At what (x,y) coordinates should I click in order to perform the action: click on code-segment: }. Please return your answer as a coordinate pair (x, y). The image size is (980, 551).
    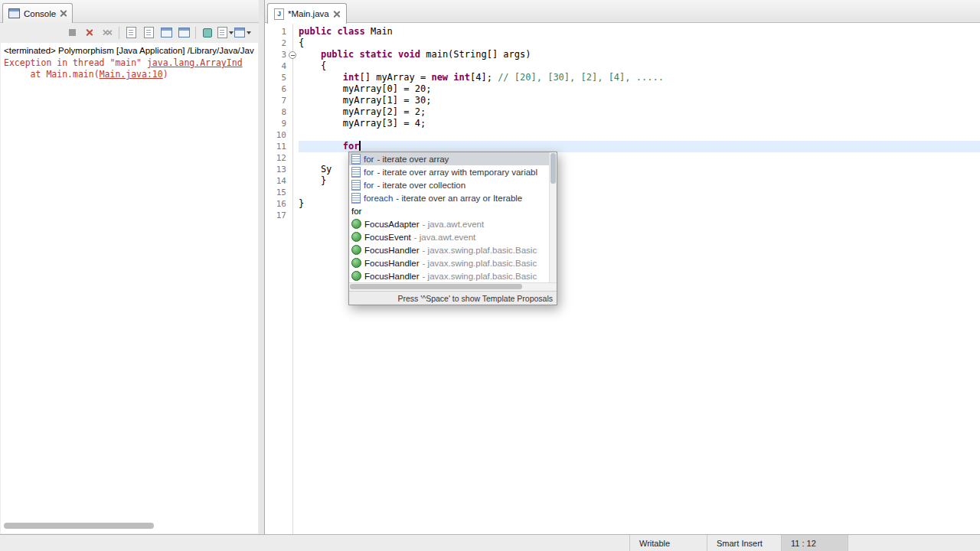
    Looking at the image, I should click on (302, 204).